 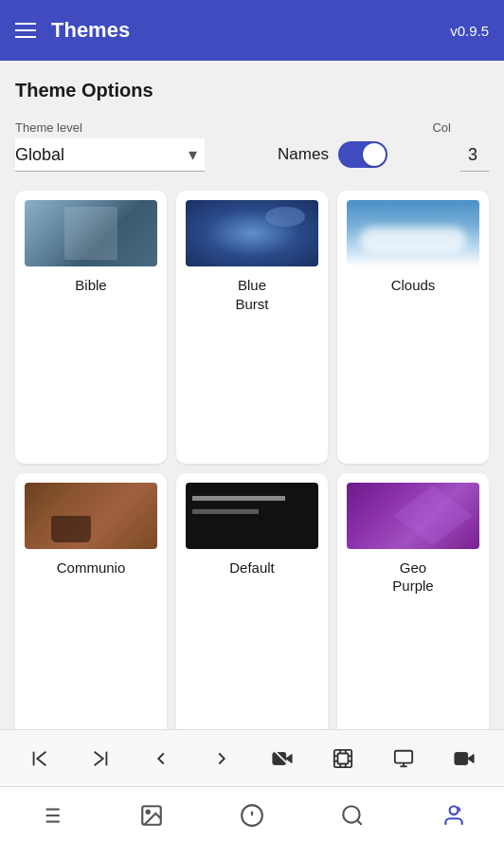 I want to click on bottom-toolbar, so click(x=252, y=758).